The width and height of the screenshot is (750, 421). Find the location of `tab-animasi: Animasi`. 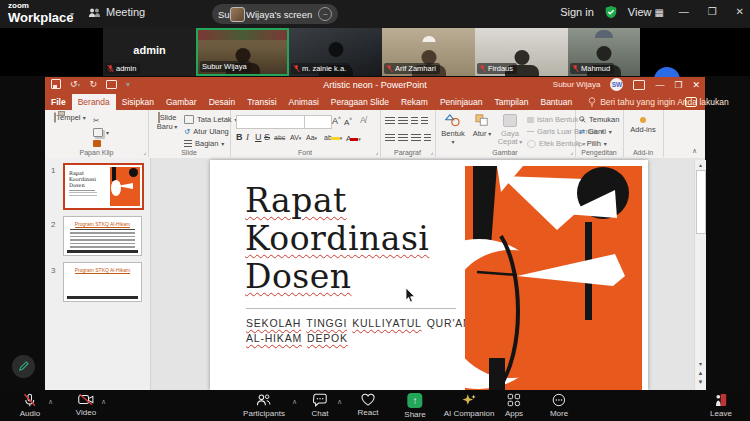

tab-animasi: Animasi is located at coordinates (304, 102).